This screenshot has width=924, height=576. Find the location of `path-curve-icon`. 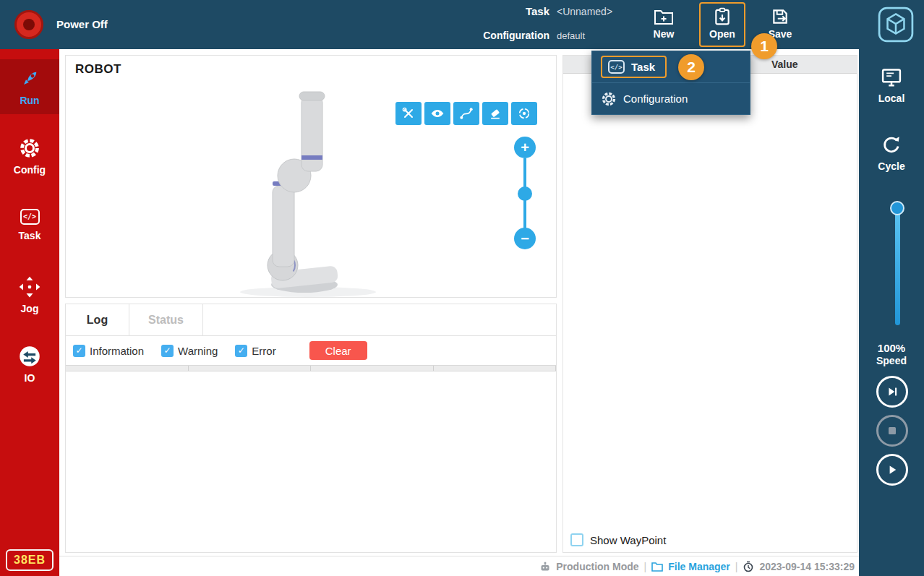

path-curve-icon is located at coordinates (466, 113).